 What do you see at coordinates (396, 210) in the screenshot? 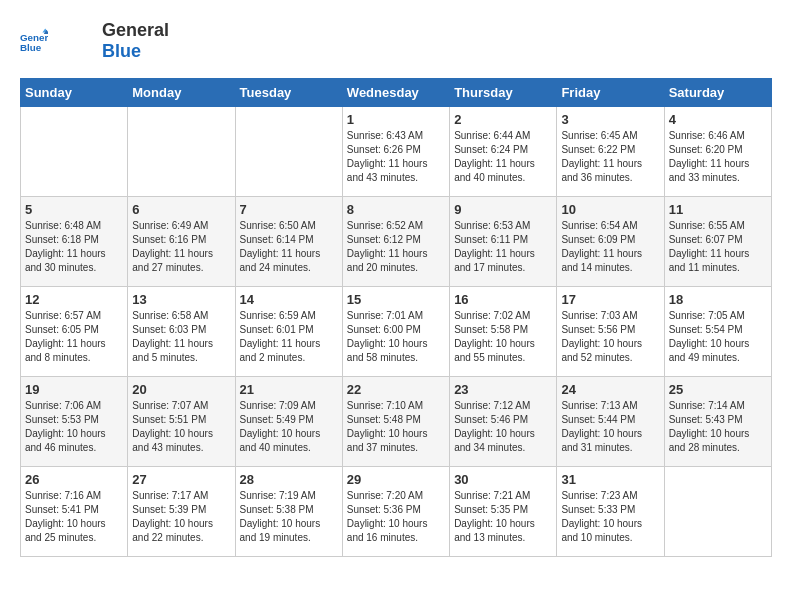
I see `day-number: 8` at bounding box center [396, 210].